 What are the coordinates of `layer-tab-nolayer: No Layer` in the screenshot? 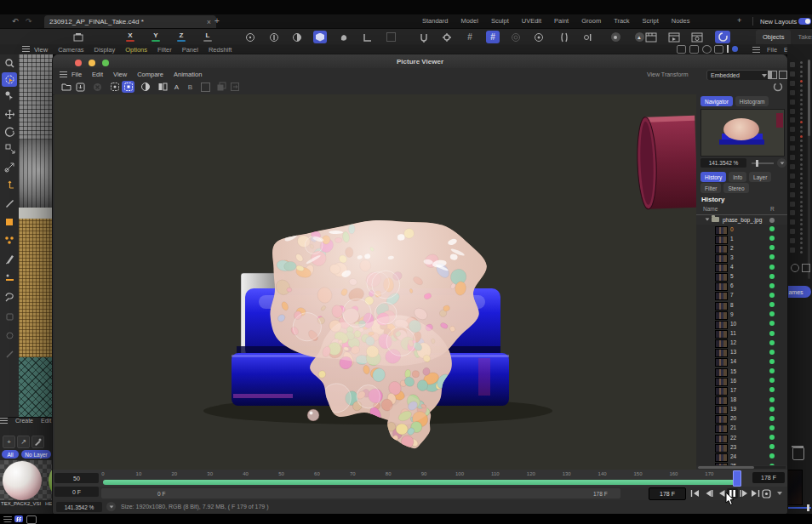 It's located at (36, 454).